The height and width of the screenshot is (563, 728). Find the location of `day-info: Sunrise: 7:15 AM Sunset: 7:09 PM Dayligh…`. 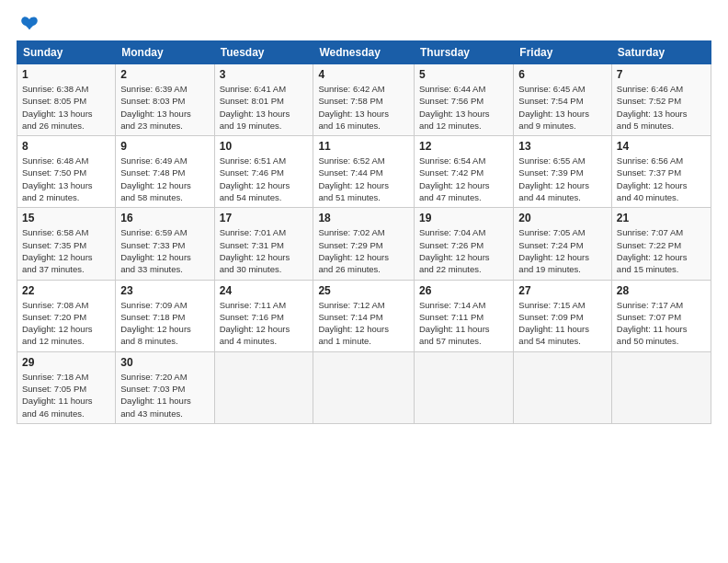

day-info: Sunrise: 7:15 AM Sunset: 7:09 PM Dayligh… is located at coordinates (563, 324).